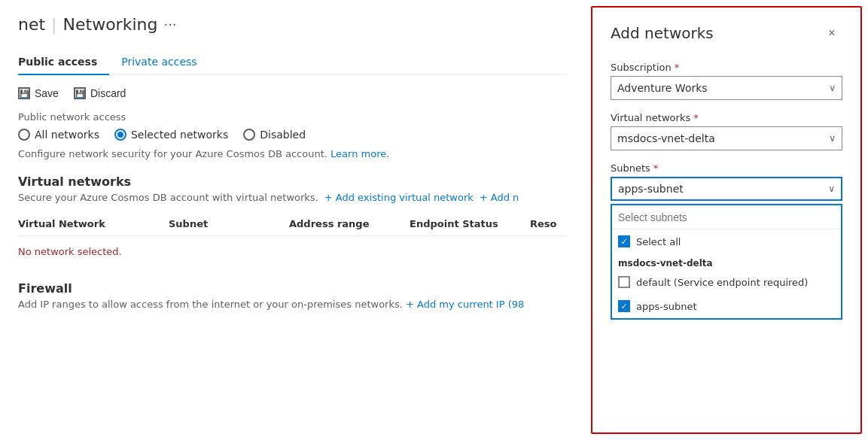 The image size is (868, 440). Describe the element at coordinates (726, 282) in the screenshot. I see `subnet-item-default: default (Service endpoint required)` at that location.